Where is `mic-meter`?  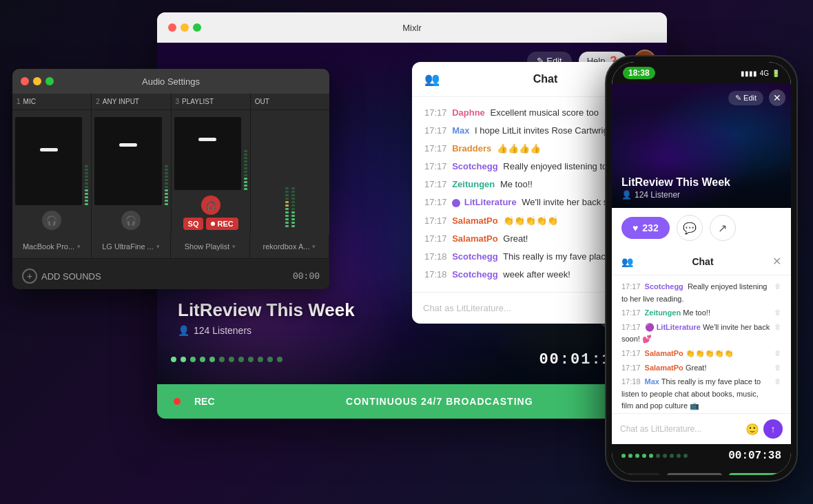 mic-meter is located at coordinates (87, 161).